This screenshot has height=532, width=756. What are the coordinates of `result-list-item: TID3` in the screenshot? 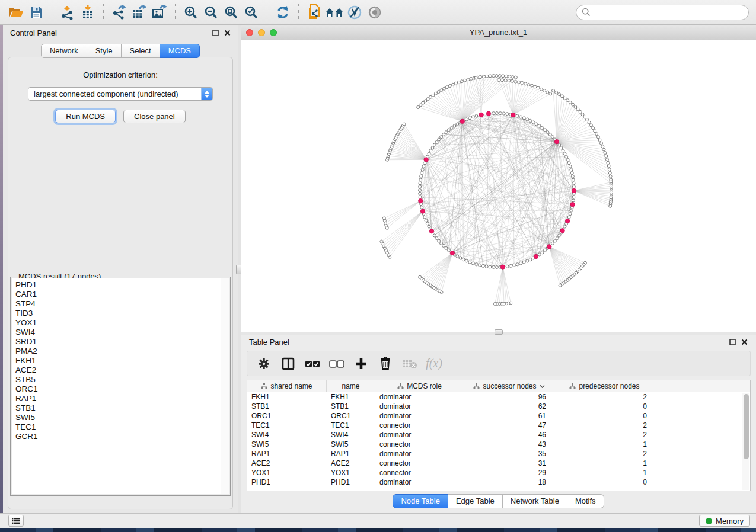 It's located at (118, 313).